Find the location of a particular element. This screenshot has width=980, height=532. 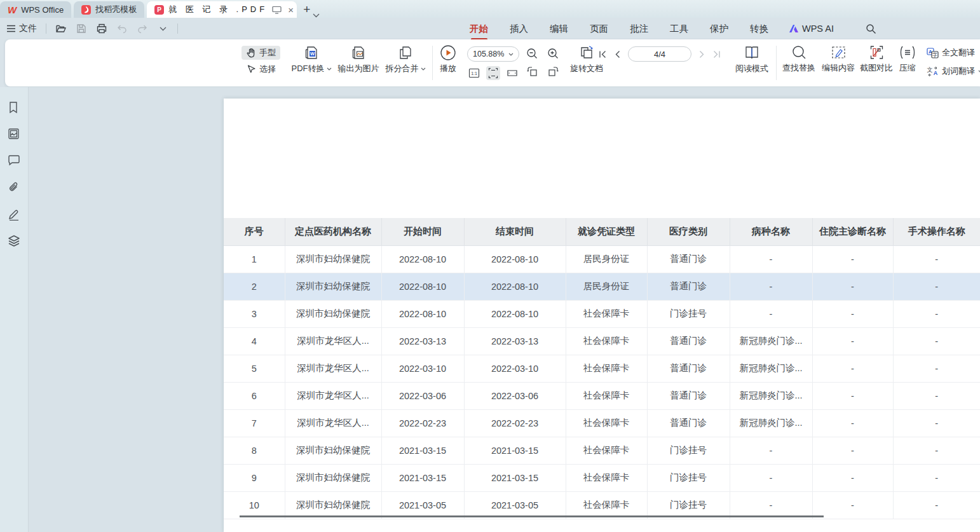

table-cell: 2022-02-23 is located at coordinates (515, 423).